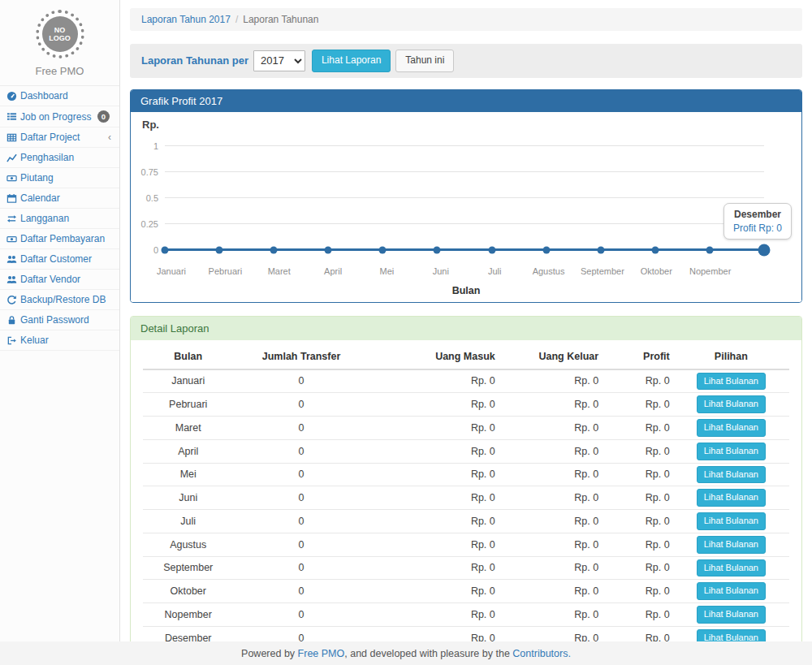 Image resolution: width=812 pixels, height=665 pixels. Describe the element at coordinates (466, 172) in the screenshot. I see `tick-row: 0.75` at that location.